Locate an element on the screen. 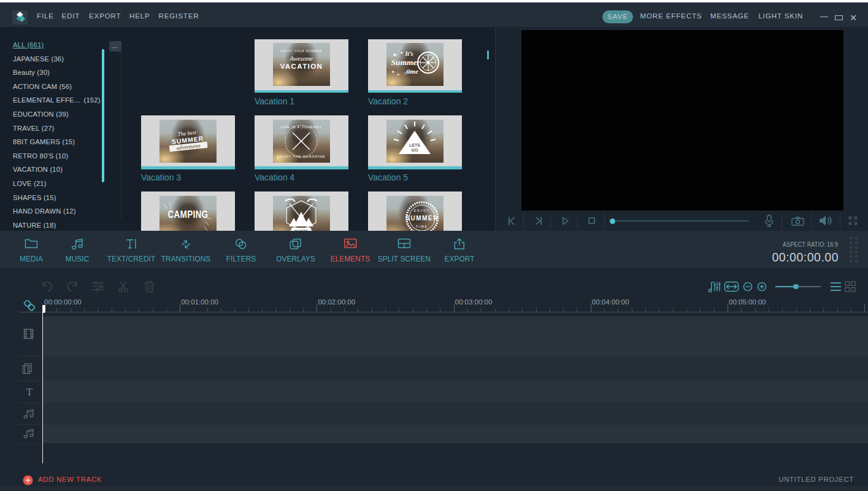 This screenshot has width=868, height=491. svg-text: time is located at coordinates (413, 71).